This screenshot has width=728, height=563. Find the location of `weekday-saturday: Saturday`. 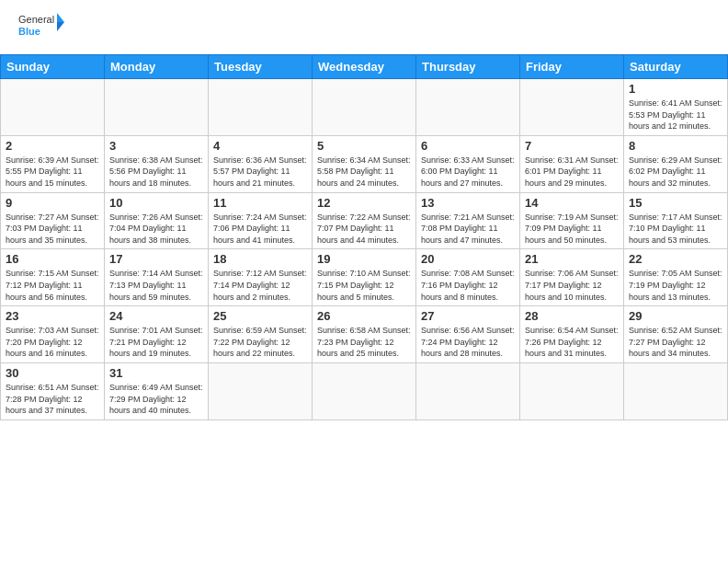

weekday-saturday: Saturday is located at coordinates (677, 67).